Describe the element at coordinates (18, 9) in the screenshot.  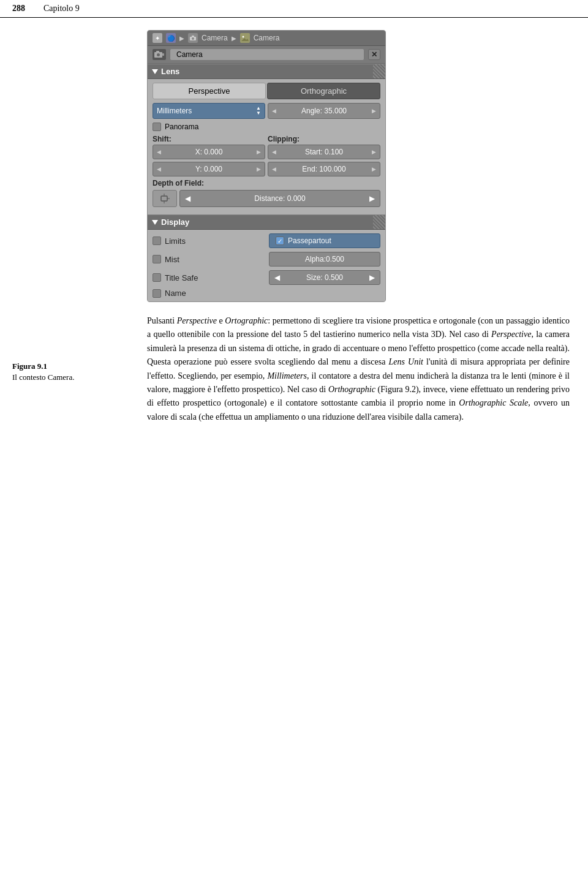
I see `page-number: 288` at that location.